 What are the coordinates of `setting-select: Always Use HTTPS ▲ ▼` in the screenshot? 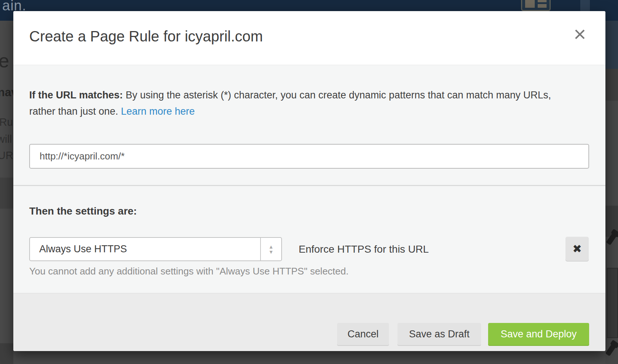 It's located at (155, 249).